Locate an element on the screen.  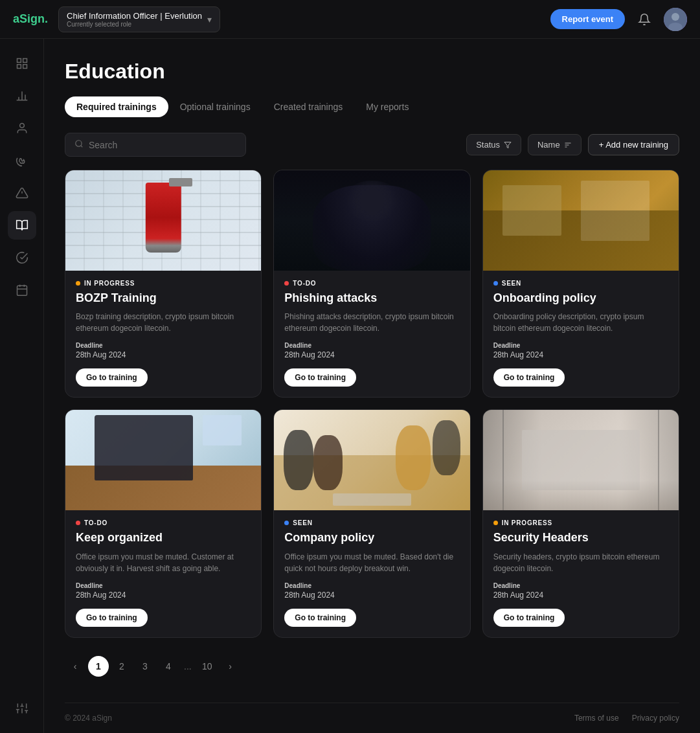
footer-link-privacy-policy: Privacy policy is located at coordinates (655, 718).